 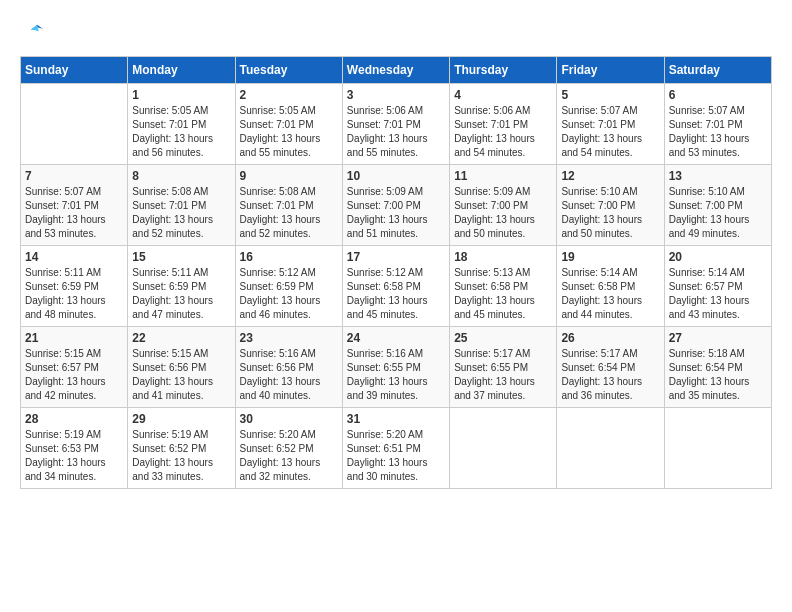 I want to click on calendar-cell: 4Sunrise: 5:06 AMSunset: 7:01 PMDaylight…, so click(x=504, y=124).